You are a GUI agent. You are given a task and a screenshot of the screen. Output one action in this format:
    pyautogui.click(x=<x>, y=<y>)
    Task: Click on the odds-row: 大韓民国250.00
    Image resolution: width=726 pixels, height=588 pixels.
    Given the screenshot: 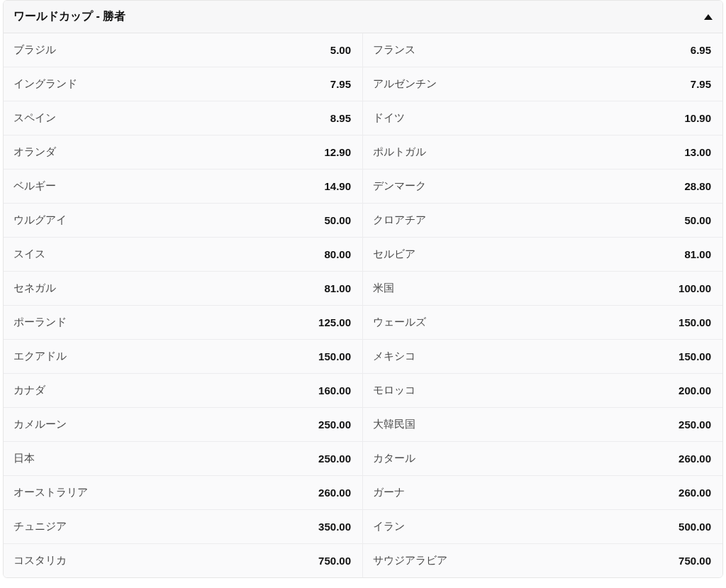 What is the action you would take?
    pyautogui.click(x=543, y=424)
    